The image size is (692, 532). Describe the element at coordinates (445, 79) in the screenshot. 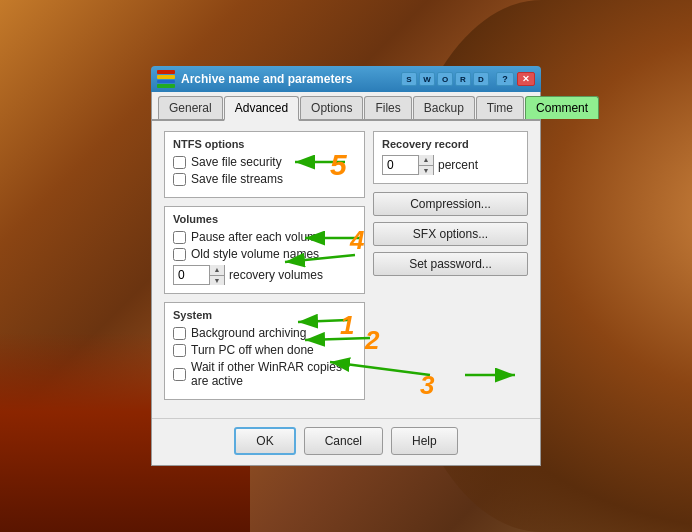

I see `o-btn: O` at that location.